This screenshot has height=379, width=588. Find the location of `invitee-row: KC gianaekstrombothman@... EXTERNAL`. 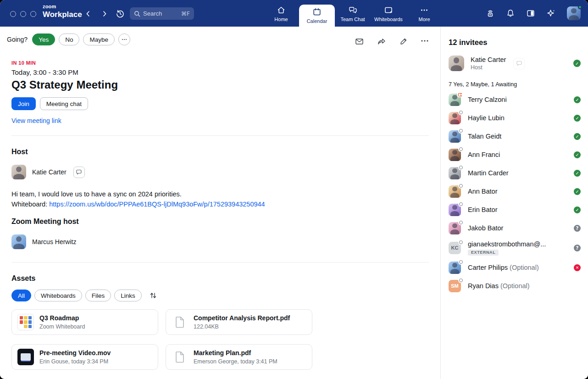

invitee-row: KC gianaekstrombothman@... EXTERNAL is located at coordinates (515, 248).